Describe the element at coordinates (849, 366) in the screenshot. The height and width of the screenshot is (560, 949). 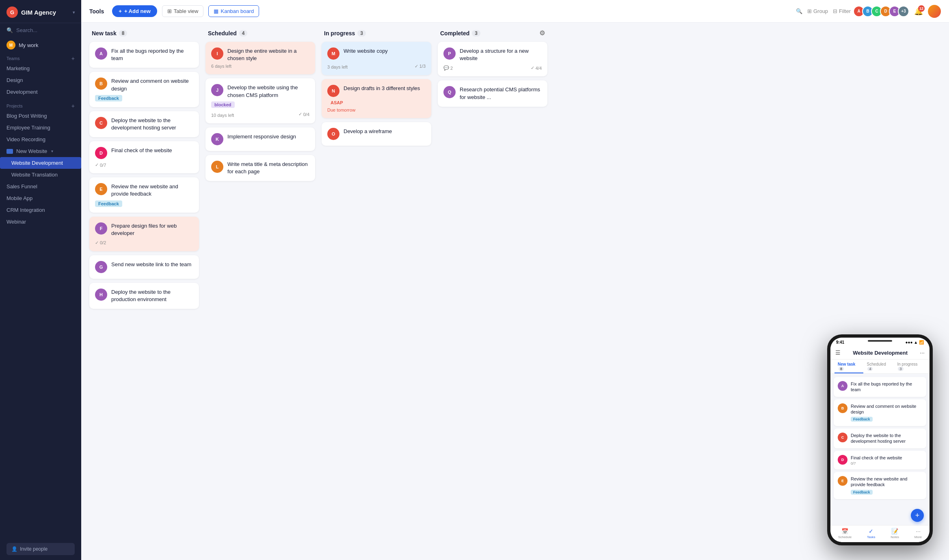
I see `phone-tab-new-task: New task 8` at that location.